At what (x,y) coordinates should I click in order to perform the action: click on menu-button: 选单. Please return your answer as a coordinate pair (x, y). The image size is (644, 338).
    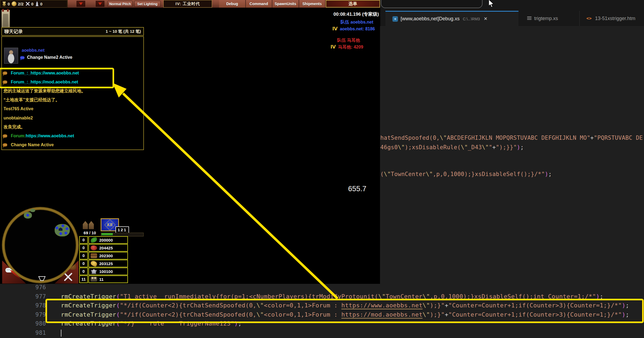
    Looking at the image, I should click on (353, 4).